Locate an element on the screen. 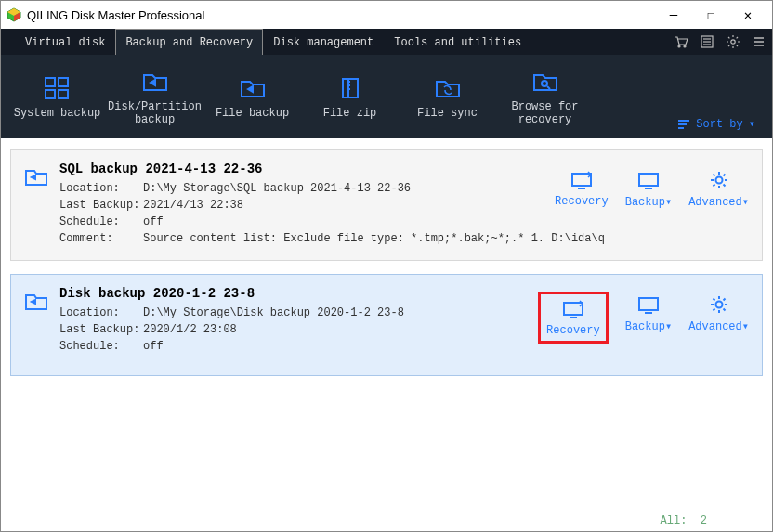 The height and width of the screenshot is (532, 773). file-backup-button: File backup is located at coordinates (253, 97).